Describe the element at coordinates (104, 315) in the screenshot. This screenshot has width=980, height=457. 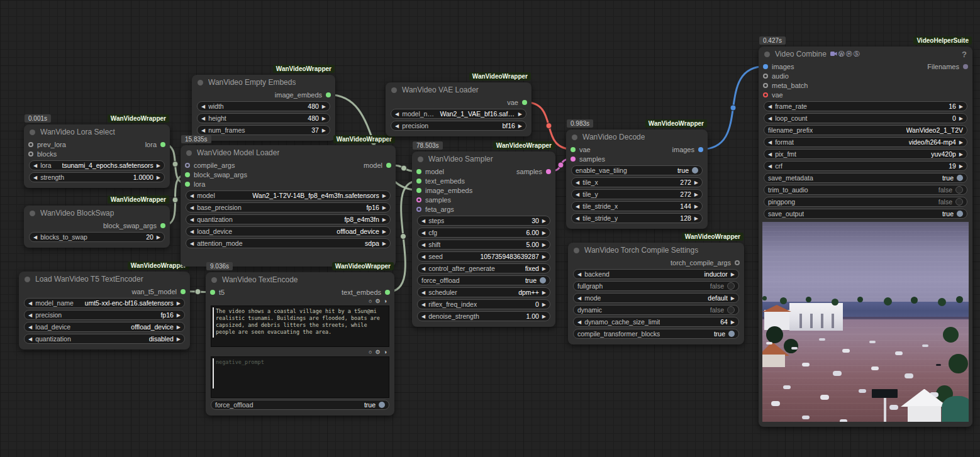
I see `widget-precision: ◀precisionfp16▶` at that location.